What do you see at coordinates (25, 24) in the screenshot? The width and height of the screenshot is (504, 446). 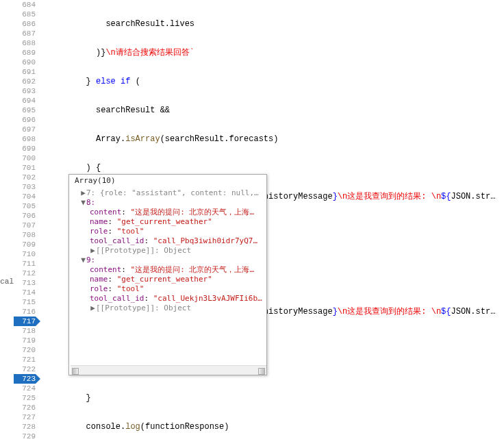 I see `line-number: 686` at bounding box center [25, 24].